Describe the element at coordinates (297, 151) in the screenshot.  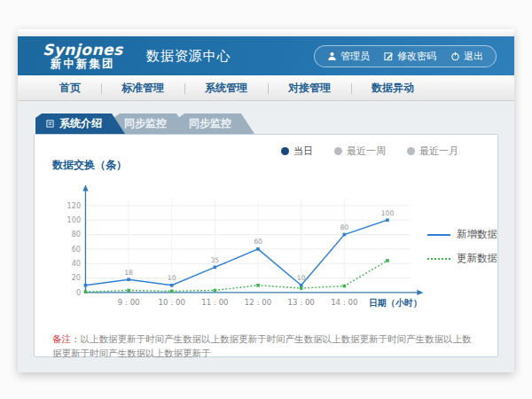
I see `radio-today: 当日` at that location.